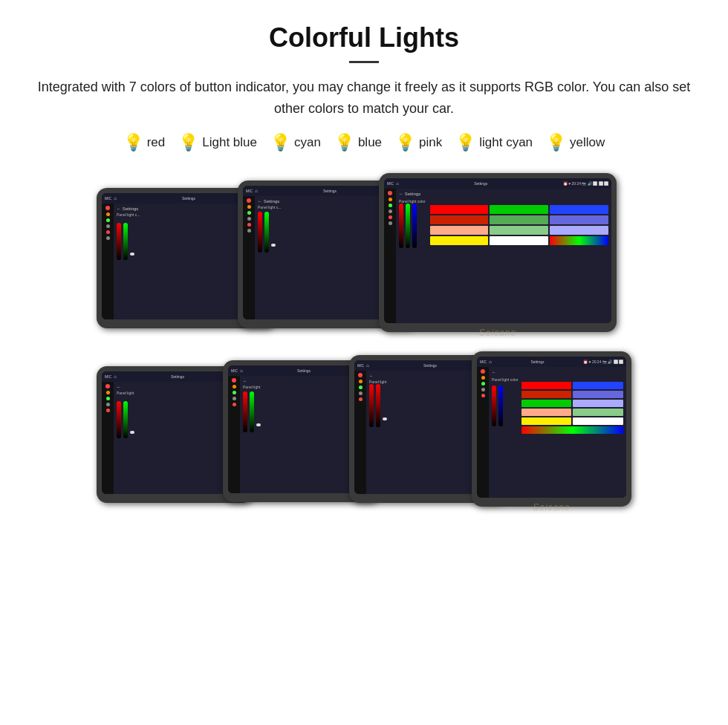  Describe the element at coordinates (126, 241) in the screenshot. I see `green-slider` at that location.